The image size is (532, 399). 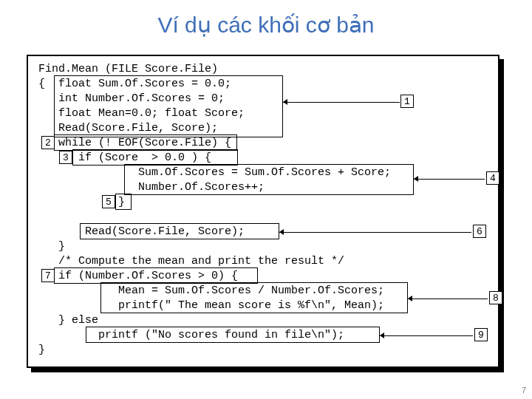 What do you see at coordinates (266, 24) in the screenshot?
I see `slide-title: Ví dụ các khối cơ bản` at bounding box center [266, 24].